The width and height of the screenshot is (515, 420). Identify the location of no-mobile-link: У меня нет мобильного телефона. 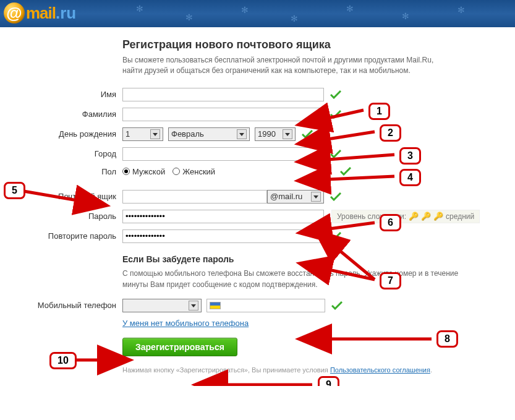
(185, 323).